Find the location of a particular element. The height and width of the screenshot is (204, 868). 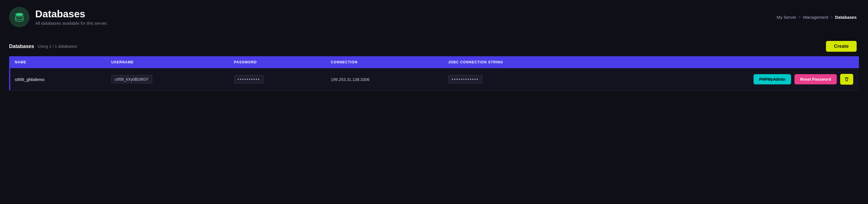

header-title-block: Databases All databases available for th… is located at coordinates (71, 17).